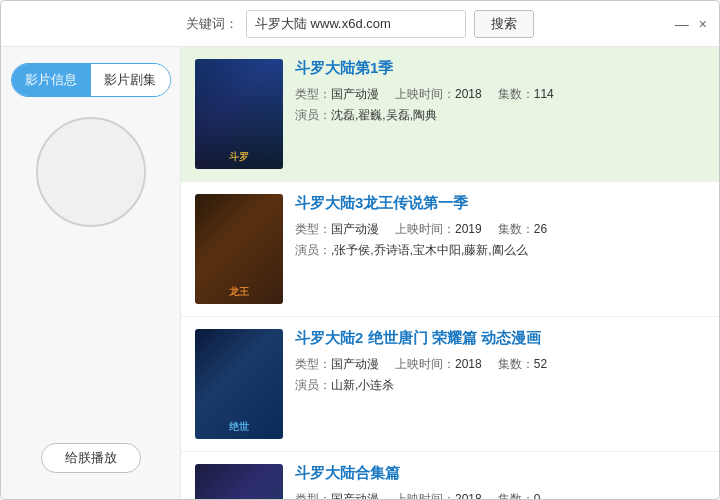 The image size is (720, 500). I want to click on result-cast: 演员：山新,小连杀, so click(500, 386).